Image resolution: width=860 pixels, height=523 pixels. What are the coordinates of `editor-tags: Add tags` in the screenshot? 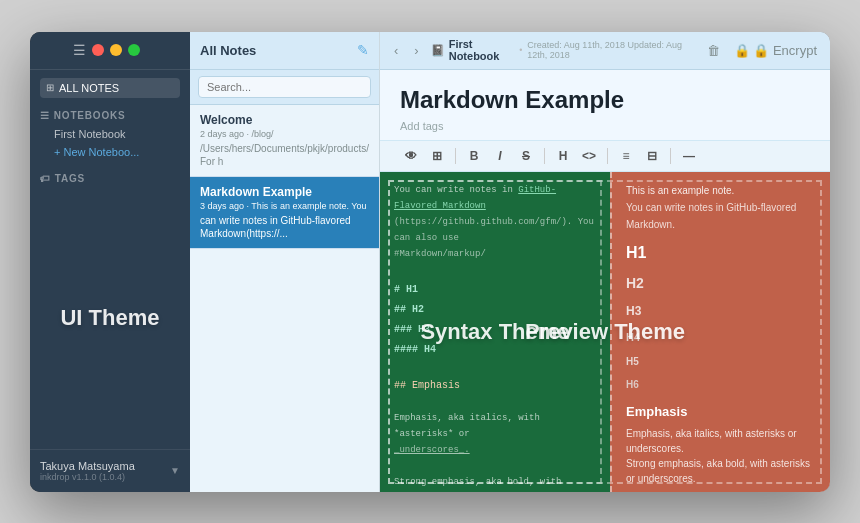 It's located at (605, 126).